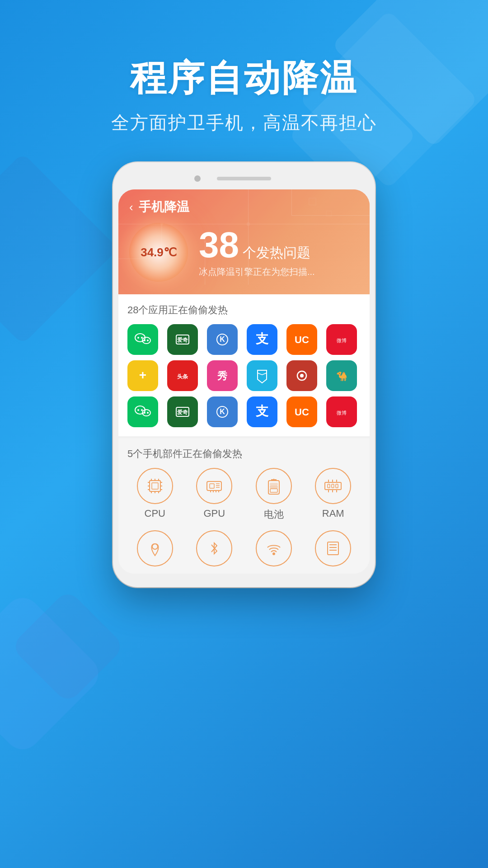 The height and width of the screenshot is (868, 488). Describe the element at coordinates (143, 340) in the screenshot. I see `app-icon-wechat` at that location.